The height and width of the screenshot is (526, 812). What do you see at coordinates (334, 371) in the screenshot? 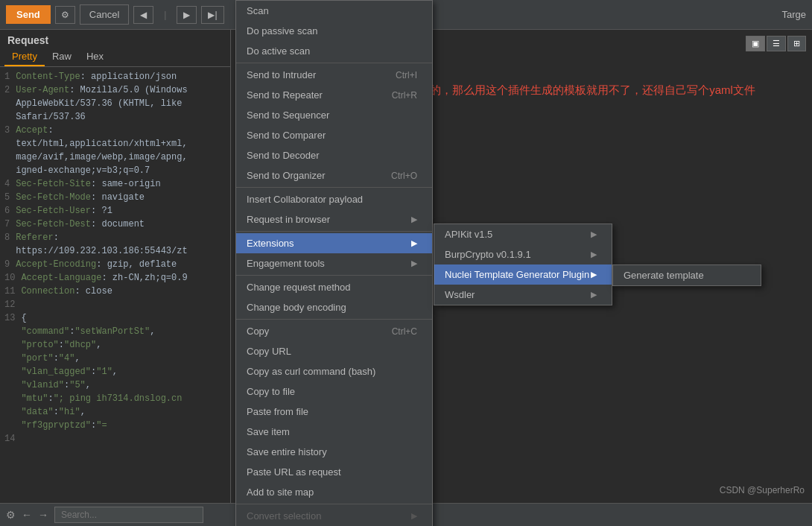
I see `menu-item-copy-as-curl: Copy as curl command (bash)` at bounding box center [334, 371].